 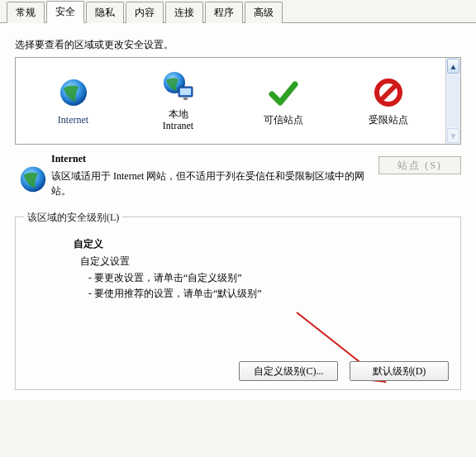 I want to click on scroll-down-icon: ▼, so click(x=453, y=136).